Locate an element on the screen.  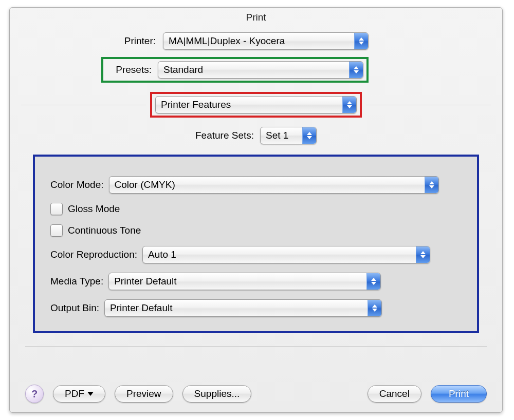
print-button-label: Print is located at coordinates (458, 394).